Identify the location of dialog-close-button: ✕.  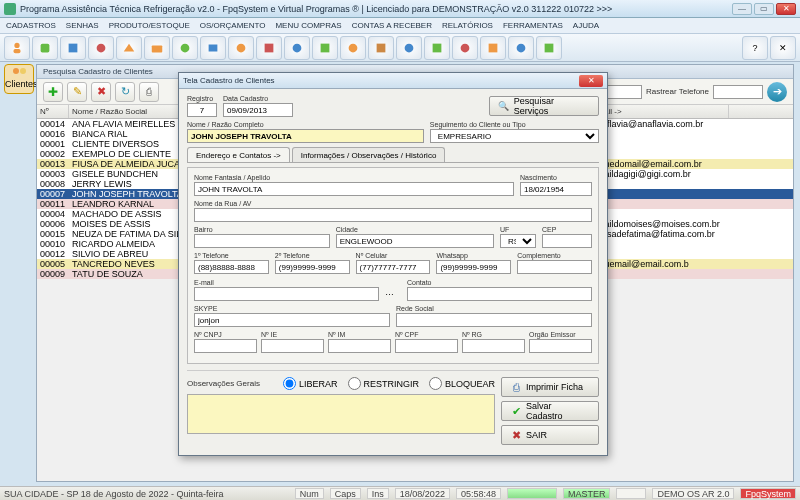
(591, 81).